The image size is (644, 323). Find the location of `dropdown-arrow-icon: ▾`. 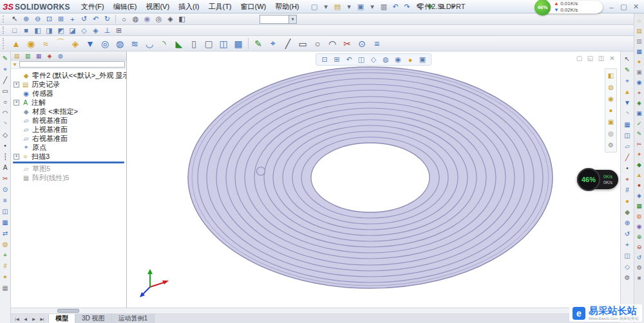

dropdown-arrow-icon: ▾ is located at coordinates (349, 6).